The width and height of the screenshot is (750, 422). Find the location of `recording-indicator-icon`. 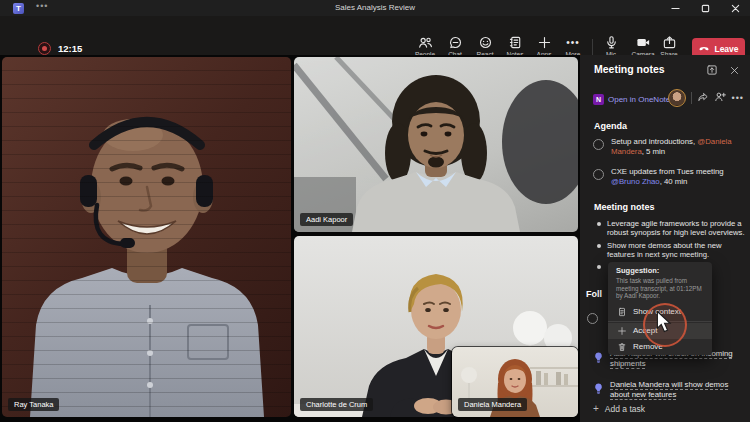

recording-indicator-icon is located at coordinates (44, 48).